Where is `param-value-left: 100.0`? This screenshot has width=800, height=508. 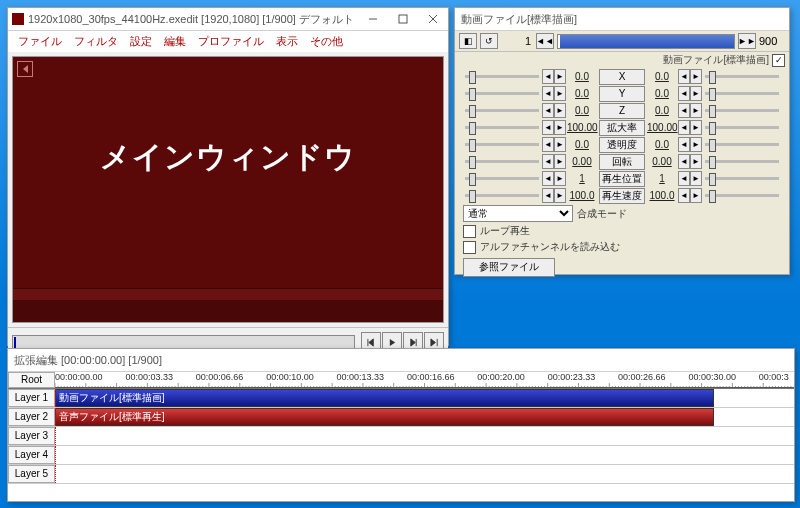
param-value-left: 100.0 is located at coordinates (582, 196).